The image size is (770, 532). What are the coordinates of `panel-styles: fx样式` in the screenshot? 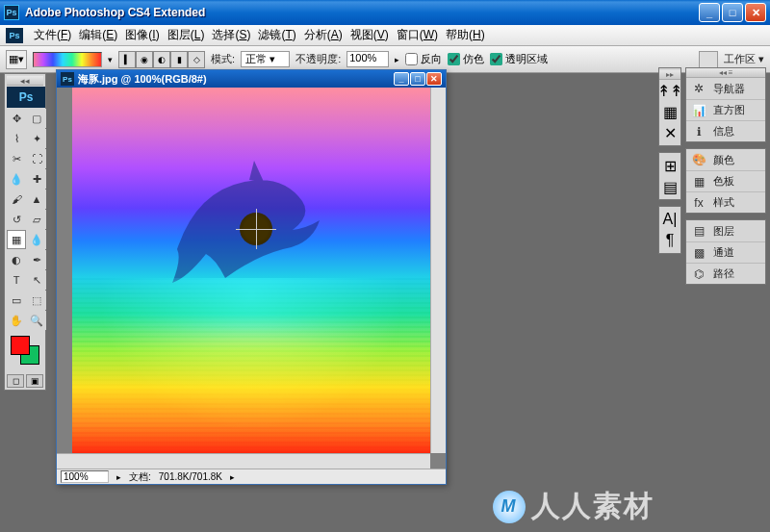 It's located at (726, 202).